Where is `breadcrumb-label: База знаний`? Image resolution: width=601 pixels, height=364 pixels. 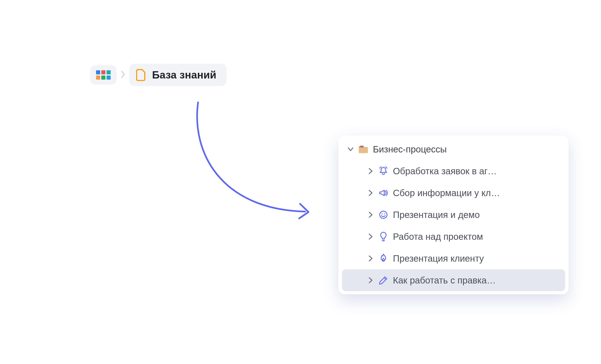 breadcrumb-label: База знаний is located at coordinates (184, 75).